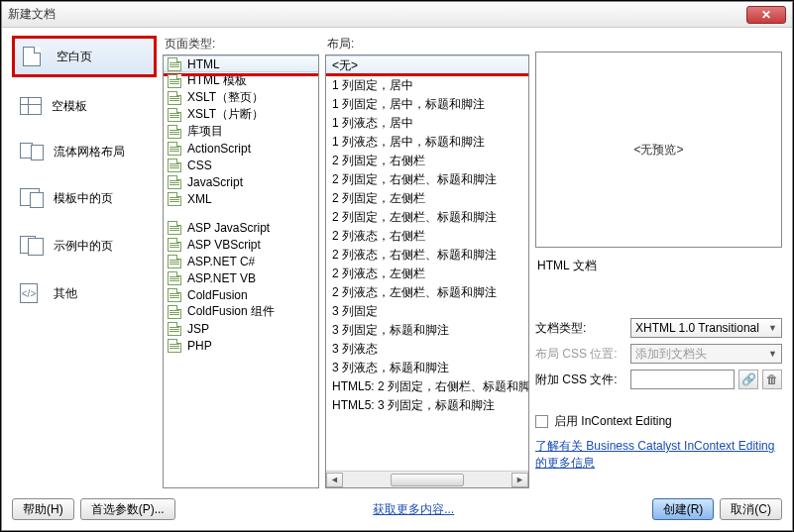  I want to click on page-type-label: XSLT（整页）, so click(226, 97).